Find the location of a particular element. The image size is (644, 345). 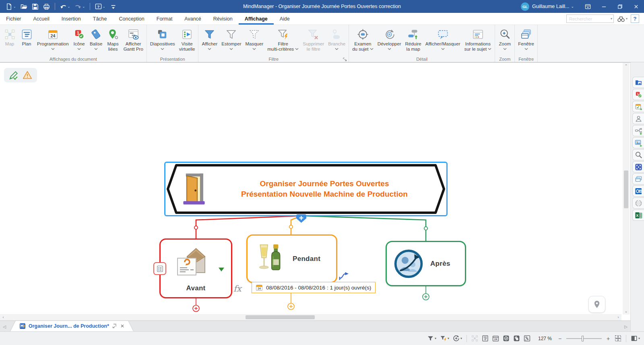

sidebar-tab-images is located at coordinates (638, 143).